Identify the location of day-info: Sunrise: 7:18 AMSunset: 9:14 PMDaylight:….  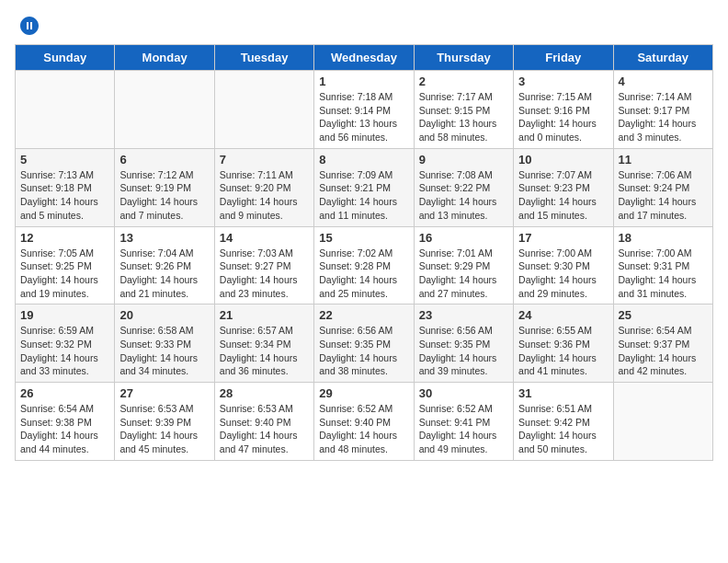
(364, 118).